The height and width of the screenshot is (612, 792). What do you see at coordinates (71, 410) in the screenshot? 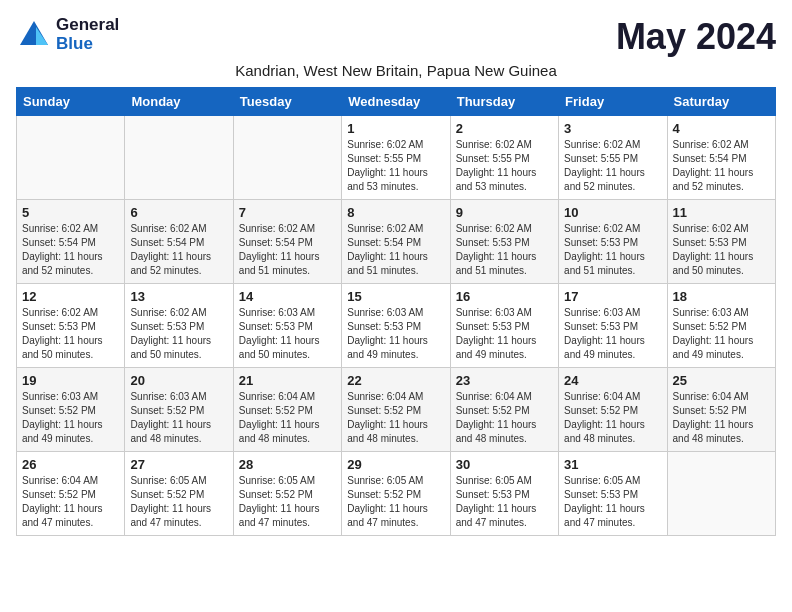
I see `calendar-cell: 19Sunrise: 6:03 AM Sunset: 5:52 PM Dayli…` at bounding box center [71, 410].